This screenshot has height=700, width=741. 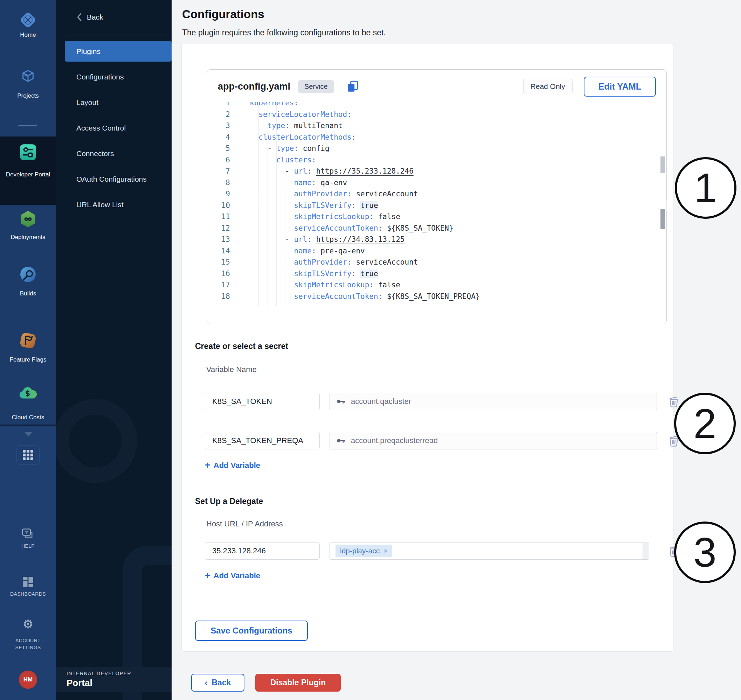 I want to click on chevron-left-icon, so click(x=79, y=17).